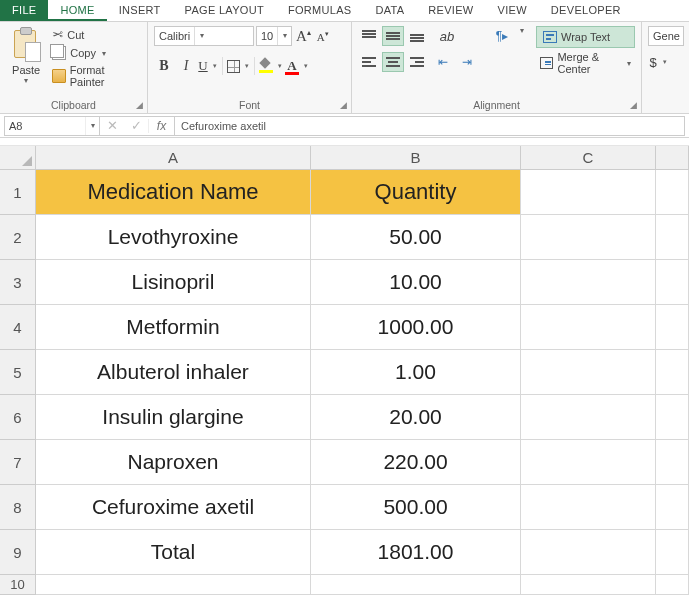 The image size is (689, 605). Describe the element at coordinates (672, 552) in the screenshot. I see `cell-D9` at that location.